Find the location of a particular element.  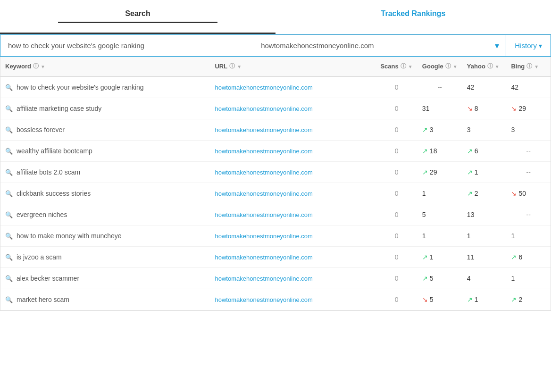

tab-search: Search is located at coordinates (138, 17).